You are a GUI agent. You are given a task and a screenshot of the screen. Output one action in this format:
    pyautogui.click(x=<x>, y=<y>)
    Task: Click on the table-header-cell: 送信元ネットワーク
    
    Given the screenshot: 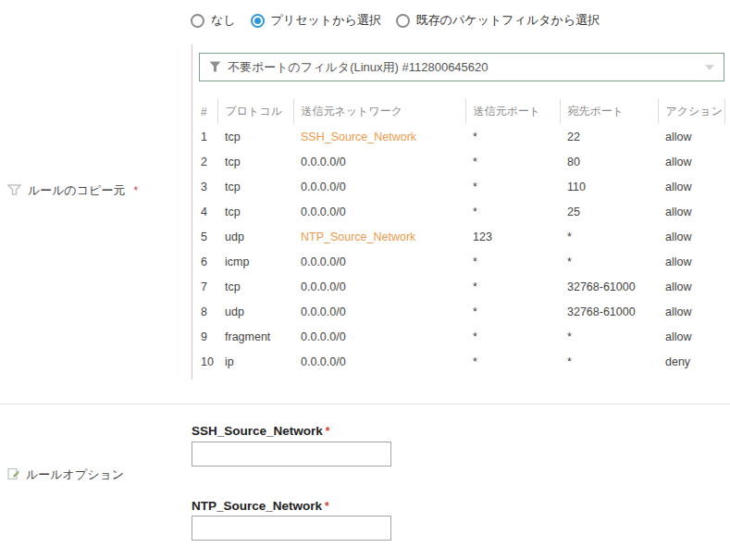 What is the action you would take?
    pyautogui.click(x=379, y=111)
    